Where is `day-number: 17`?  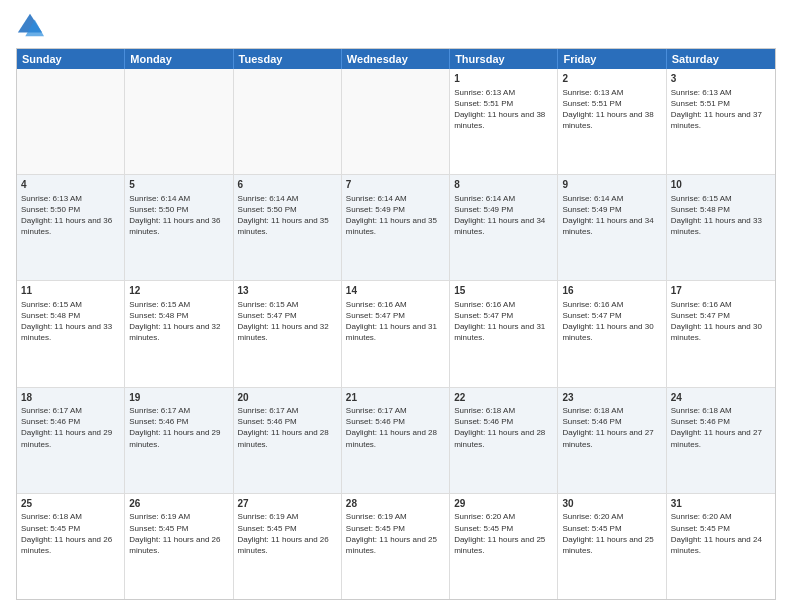
day-number: 17 is located at coordinates (721, 291).